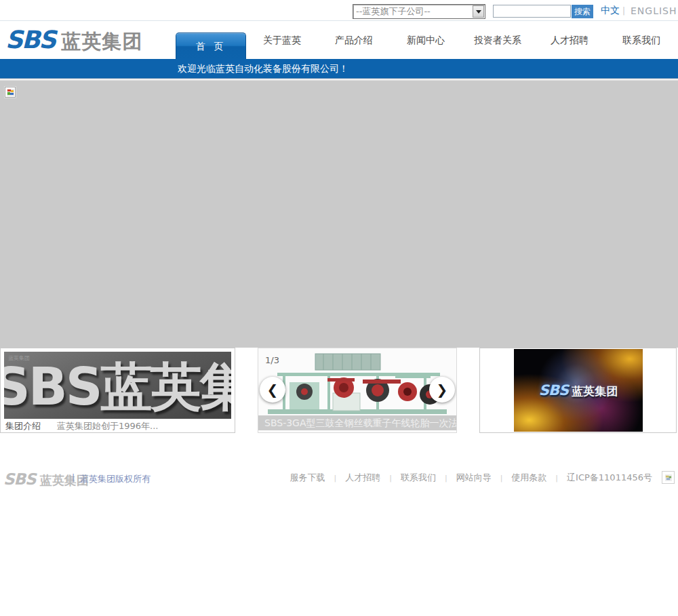  What do you see at coordinates (23, 426) in the screenshot?
I see `intro-title: 集团介绍` at bounding box center [23, 426].